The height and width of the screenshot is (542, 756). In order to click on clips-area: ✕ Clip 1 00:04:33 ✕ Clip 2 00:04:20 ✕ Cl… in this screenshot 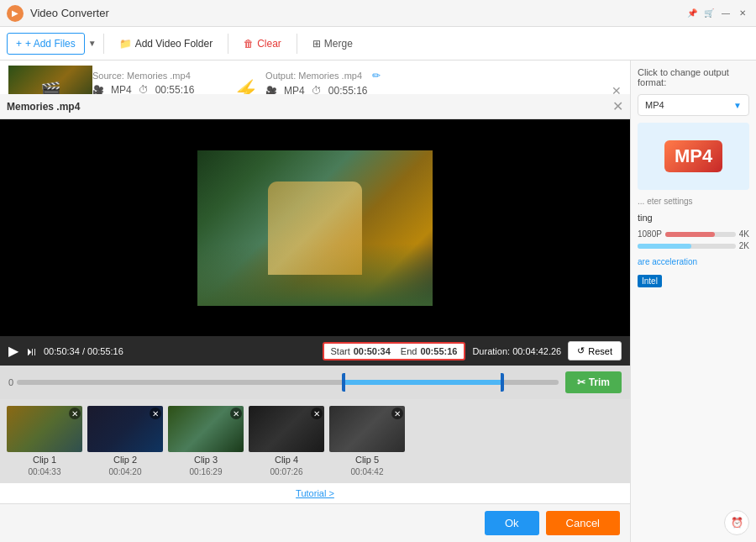, I will do `click(315, 441)`.